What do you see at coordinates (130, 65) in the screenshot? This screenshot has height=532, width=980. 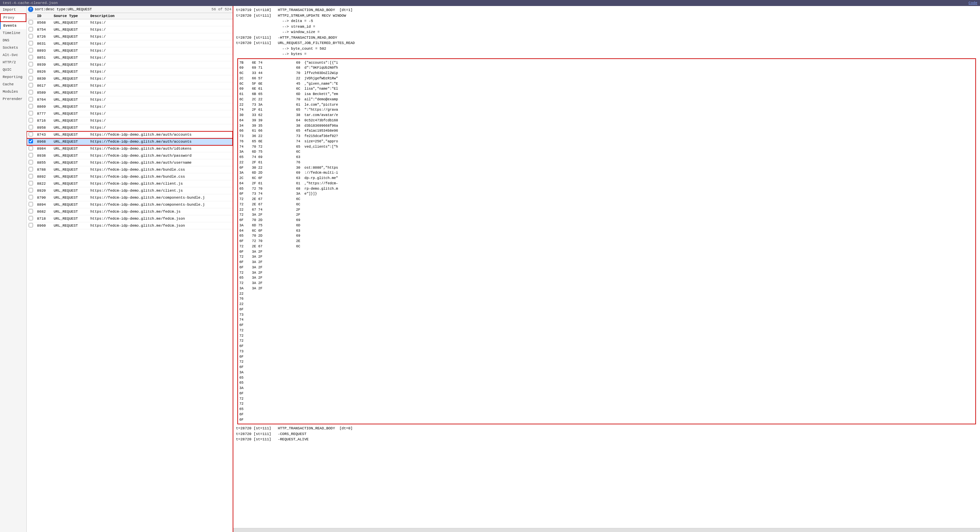 I see `table-row: 8939URL_REQUESThttps:/` at bounding box center [130, 65].